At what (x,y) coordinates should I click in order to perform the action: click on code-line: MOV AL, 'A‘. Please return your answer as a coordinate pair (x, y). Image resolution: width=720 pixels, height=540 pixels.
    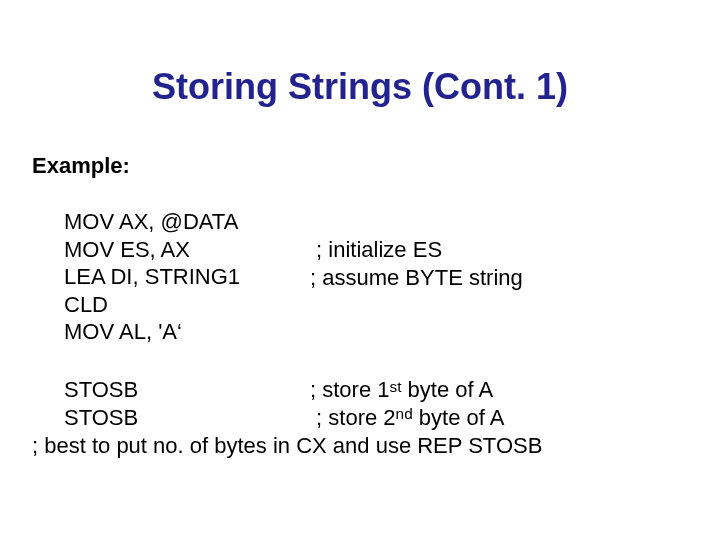
    Looking at the image, I should click on (123, 332).